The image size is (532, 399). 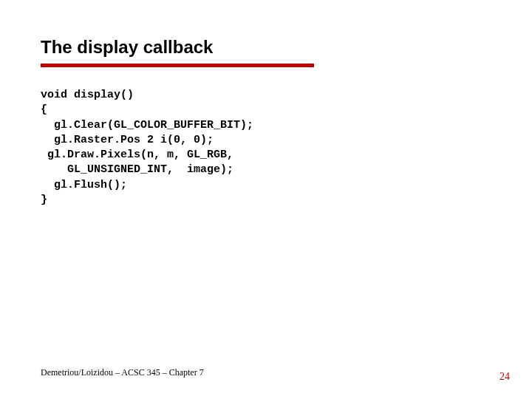 What do you see at coordinates (266, 47) in the screenshot?
I see `slide-title: The display callback` at bounding box center [266, 47].